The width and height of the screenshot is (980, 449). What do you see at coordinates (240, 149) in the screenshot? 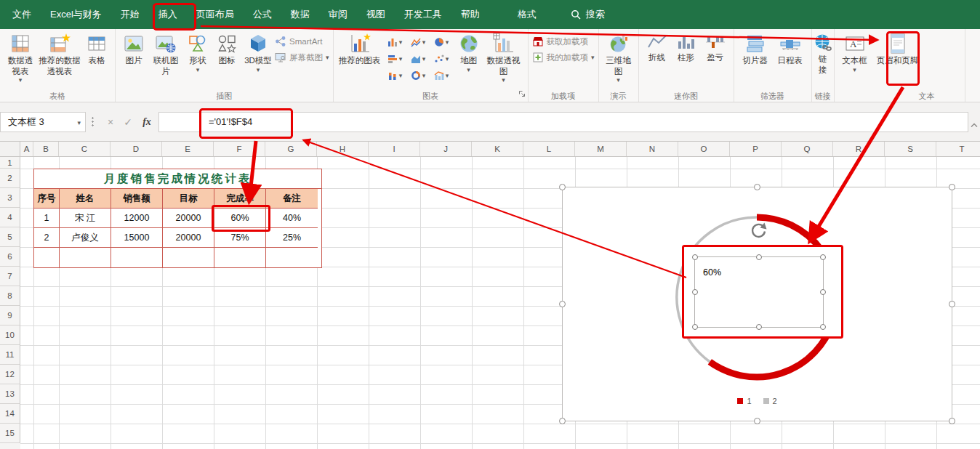
I see `column-header: F` at bounding box center [240, 149].